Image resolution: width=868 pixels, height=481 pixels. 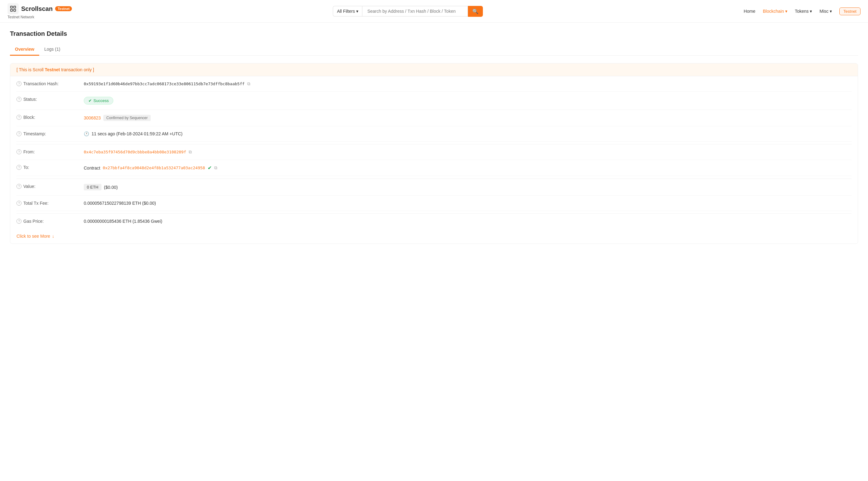 What do you see at coordinates (210, 168) in the screenshot?
I see `verified-icon: ✔` at bounding box center [210, 168].